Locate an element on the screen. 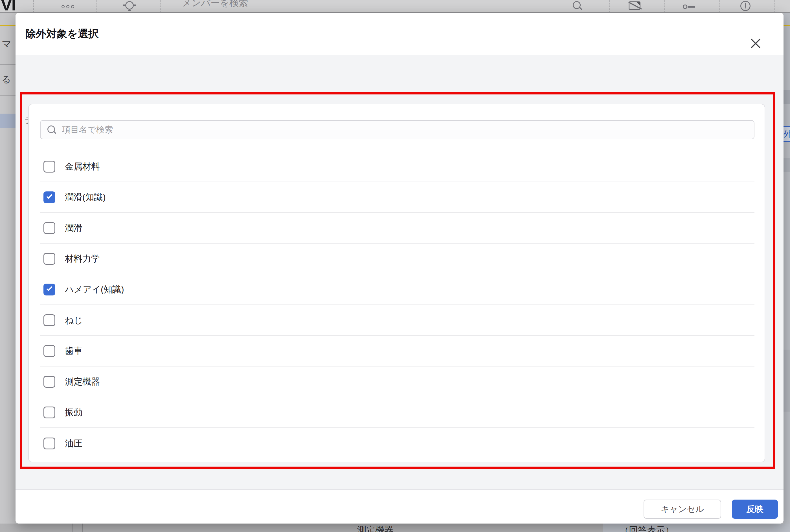  cancel-button: キャンセル is located at coordinates (682, 509).